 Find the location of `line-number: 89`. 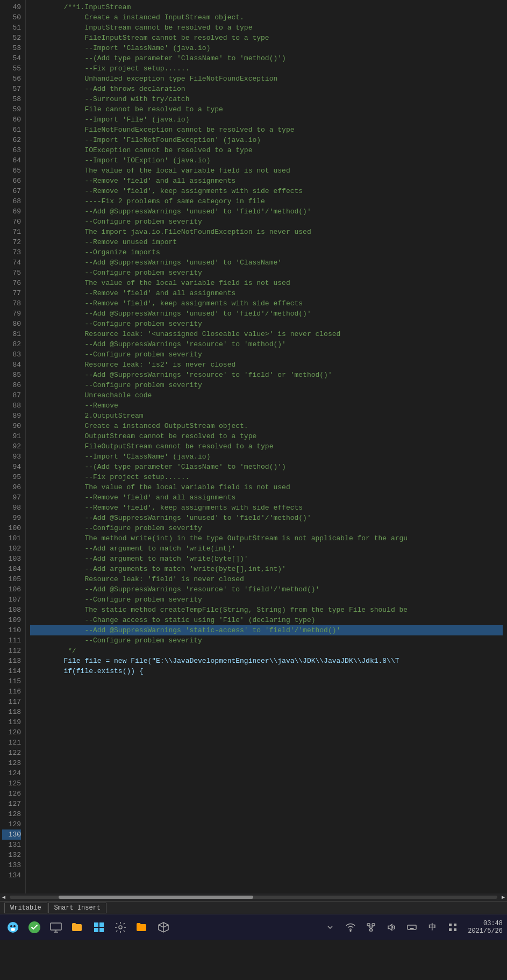

line-number: 89 is located at coordinates (12, 416).